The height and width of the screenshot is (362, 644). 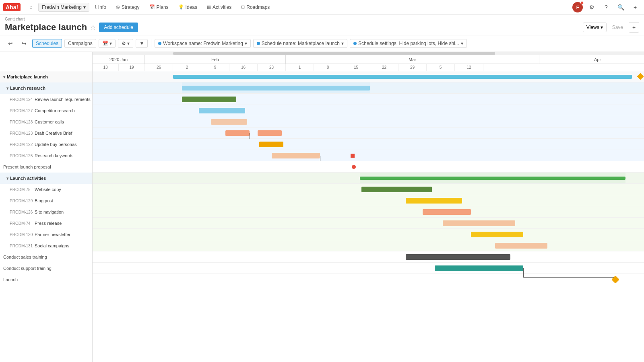 I want to click on week-8: 8, so click(x=328, y=68).